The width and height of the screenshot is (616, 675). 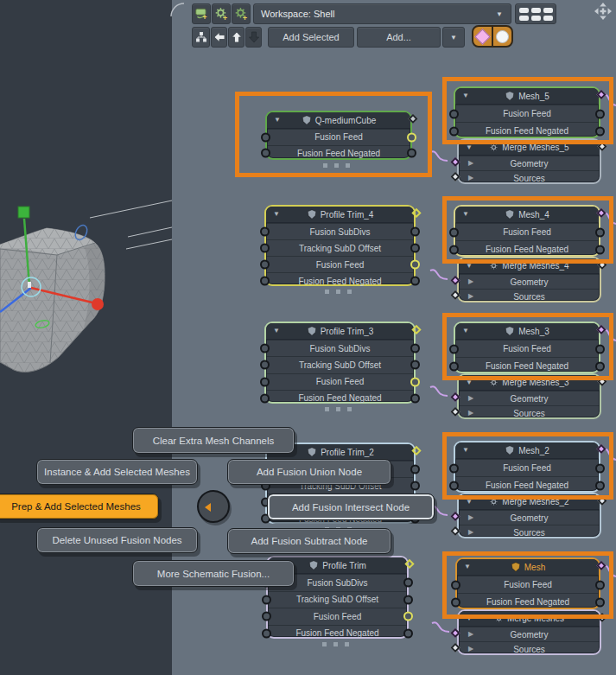 What do you see at coordinates (529, 161) in the screenshot?
I see `node-merge-meshes-5: ▼Merge Meshes_5▶Geometry▶Sources` at bounding box center [529, 161].